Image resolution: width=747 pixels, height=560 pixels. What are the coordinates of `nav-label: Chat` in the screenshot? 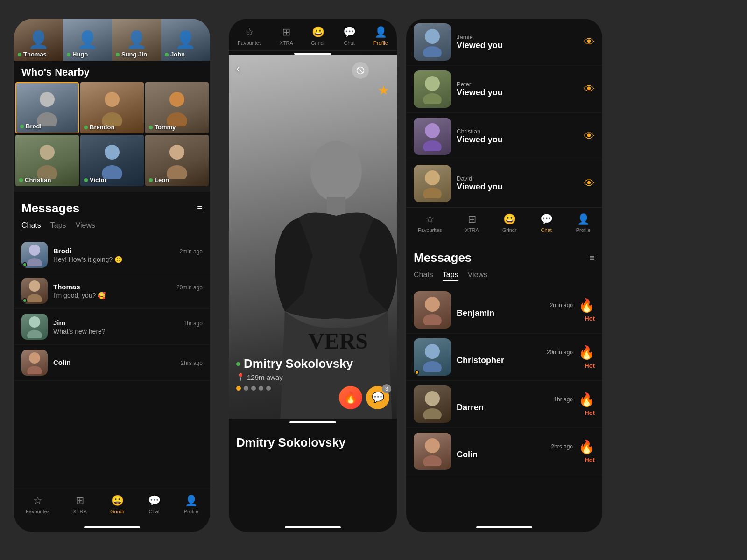 It's located at (349, 43).